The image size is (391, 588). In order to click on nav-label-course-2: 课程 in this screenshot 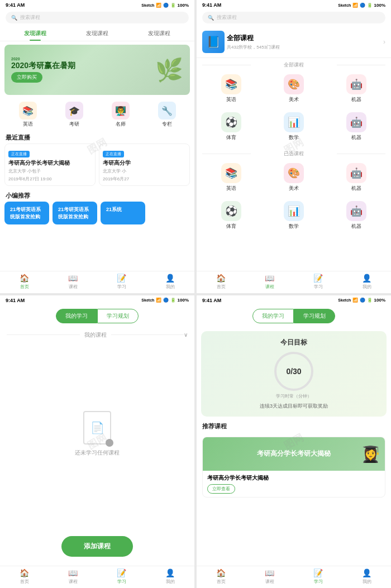, I will do `click(270, 287)`.